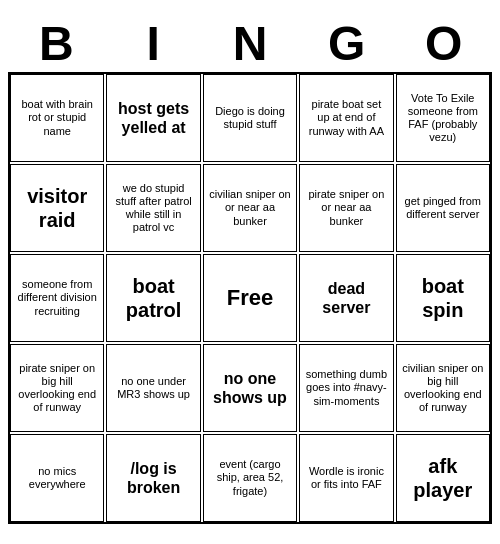 The image size is (500, 544). What do you see at coordinates (443, 298) in the screenshot?
I see `bingo-cell-r3c5: boat spin` at bounding box center [443, 298].